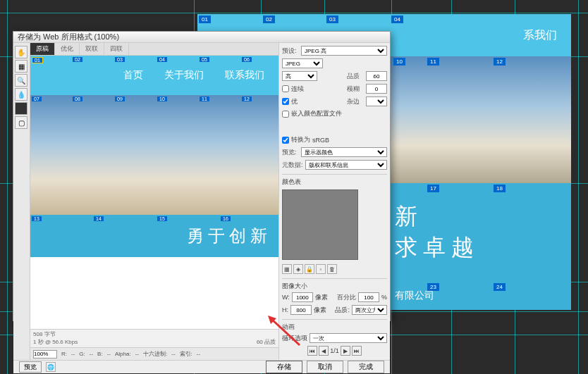 The height and width of the screenshot is (374, 588). I want to click on blur-input, so click(376, 89).